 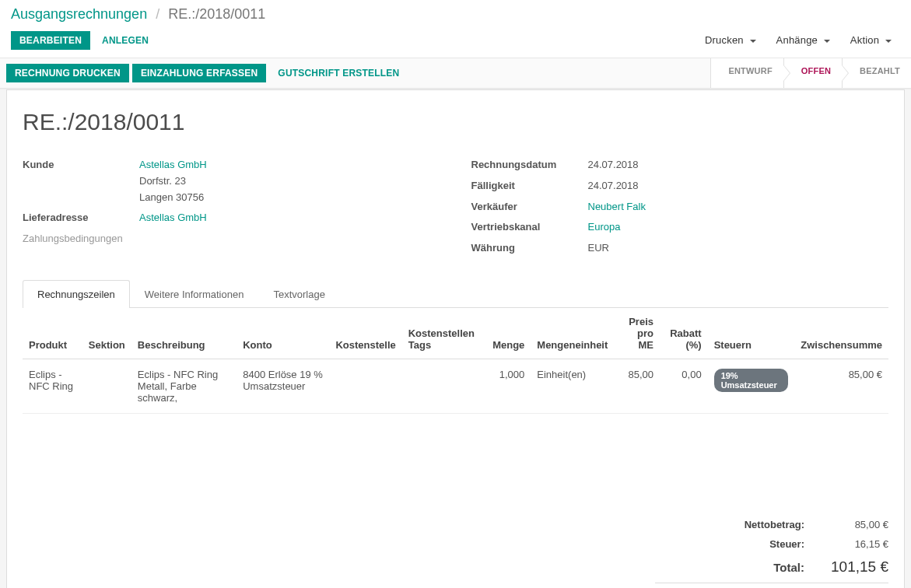 What do you see at coordinates (299, 294) in the screenshot?
I see `tab-text: Textvorlage` at bounding box center [299, 294].